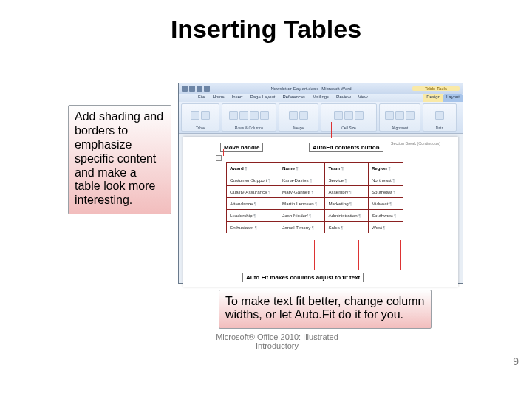 The image size is (532, 399). Describe the element at coordinates (453, 98) in the screenshot. I see `tab-layout: Layout` at that location.